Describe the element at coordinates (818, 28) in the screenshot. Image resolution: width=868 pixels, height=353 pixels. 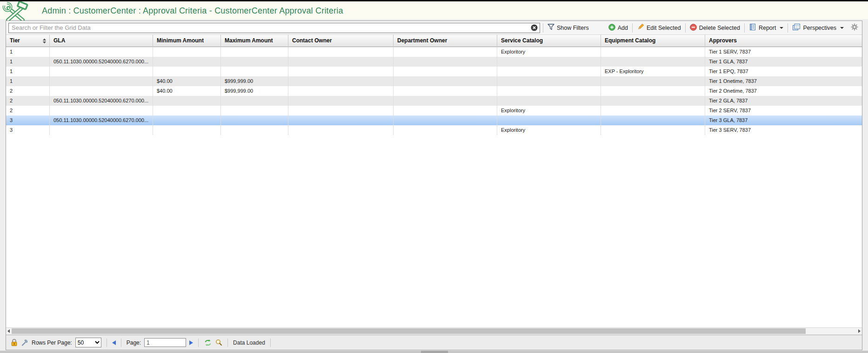
I see `perspectives-button: Perspectives` at that location.